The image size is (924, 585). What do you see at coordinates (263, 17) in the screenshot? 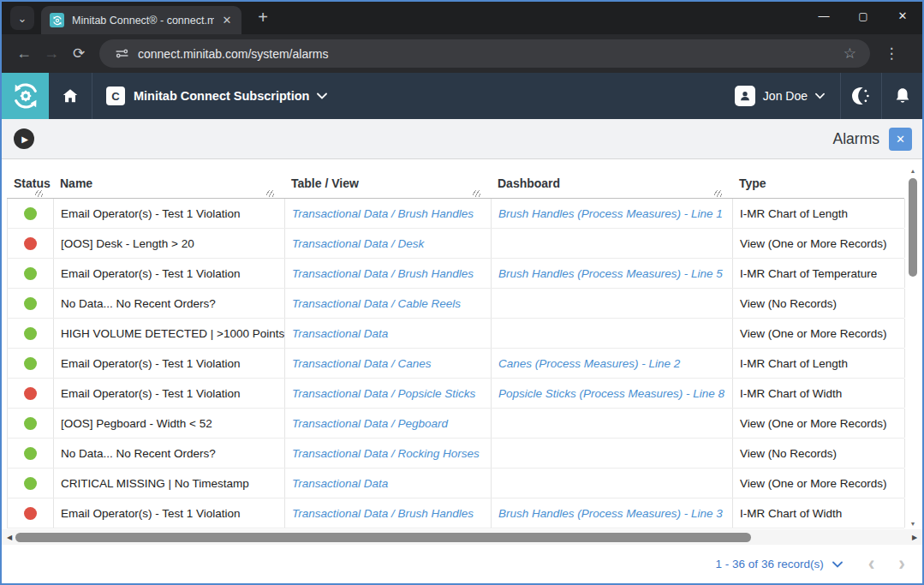
I see `new-tab-button: +` at bounding box center [263, 17].